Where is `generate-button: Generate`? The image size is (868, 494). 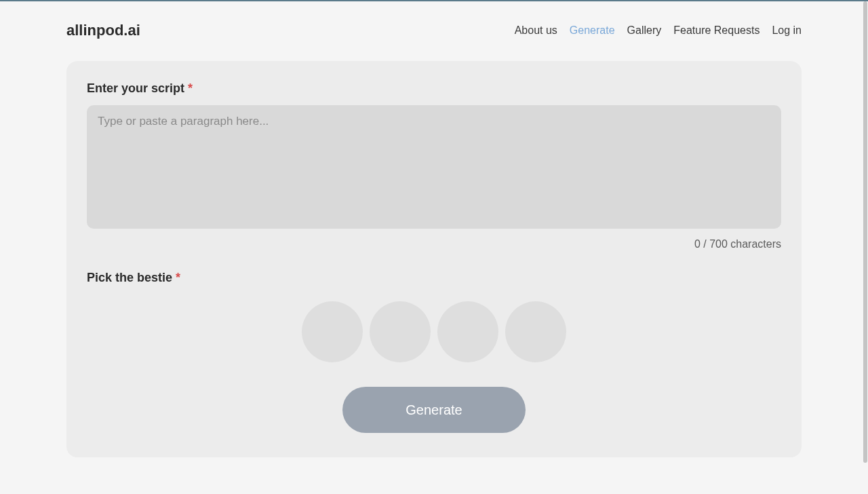 generate-button: Generate is located at coordinates (434, 410).